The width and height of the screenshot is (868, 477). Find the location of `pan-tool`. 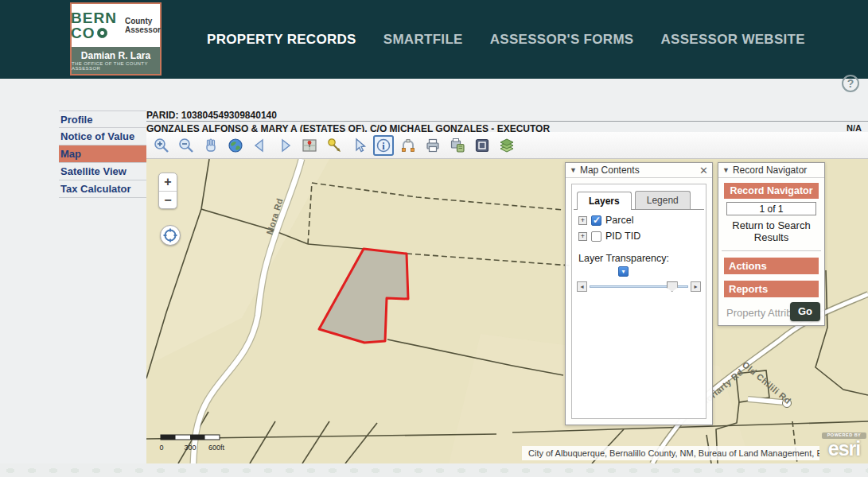

pan-tool is located at coordinates (211, 145).